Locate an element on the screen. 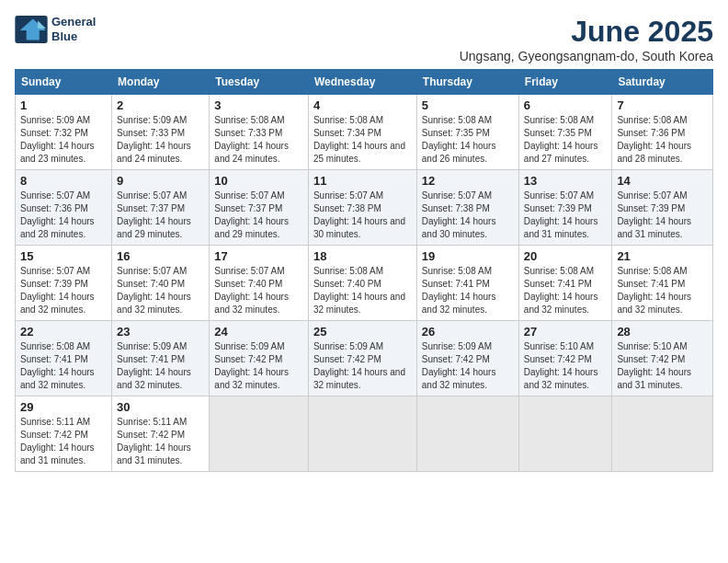 This screenshot has height=563, width=728. day-number: 15 is located at coordinates (63, 256).